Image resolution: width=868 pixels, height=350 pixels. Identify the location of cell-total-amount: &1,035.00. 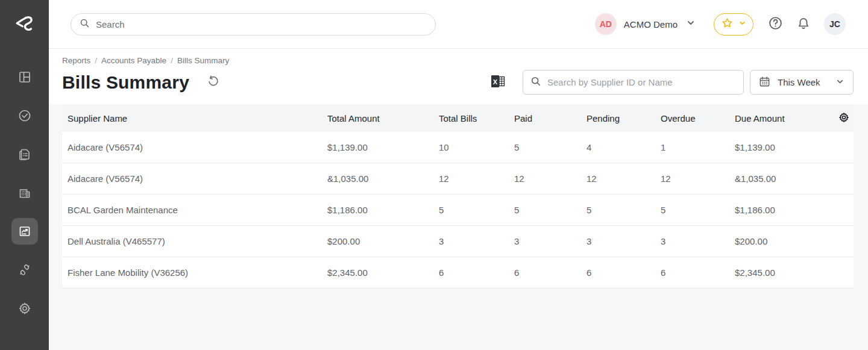
(383, 178).